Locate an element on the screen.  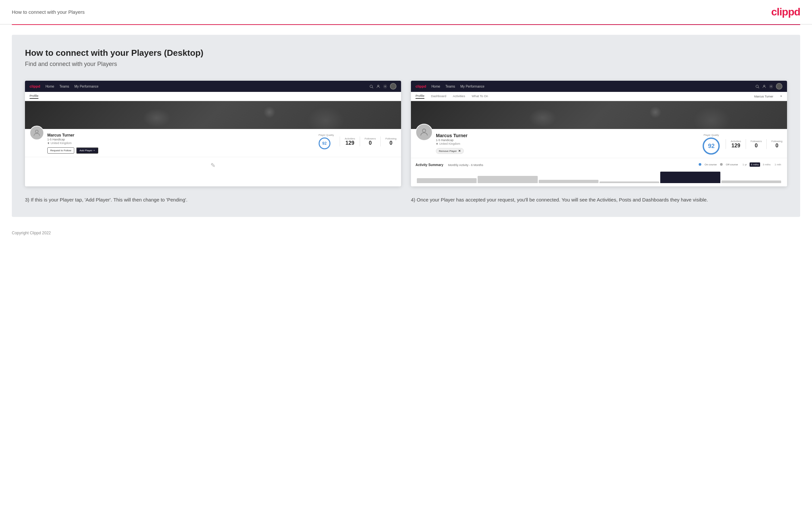
left-quality-circle-container: Player Quality 92 is located at coordinates (326, 142).